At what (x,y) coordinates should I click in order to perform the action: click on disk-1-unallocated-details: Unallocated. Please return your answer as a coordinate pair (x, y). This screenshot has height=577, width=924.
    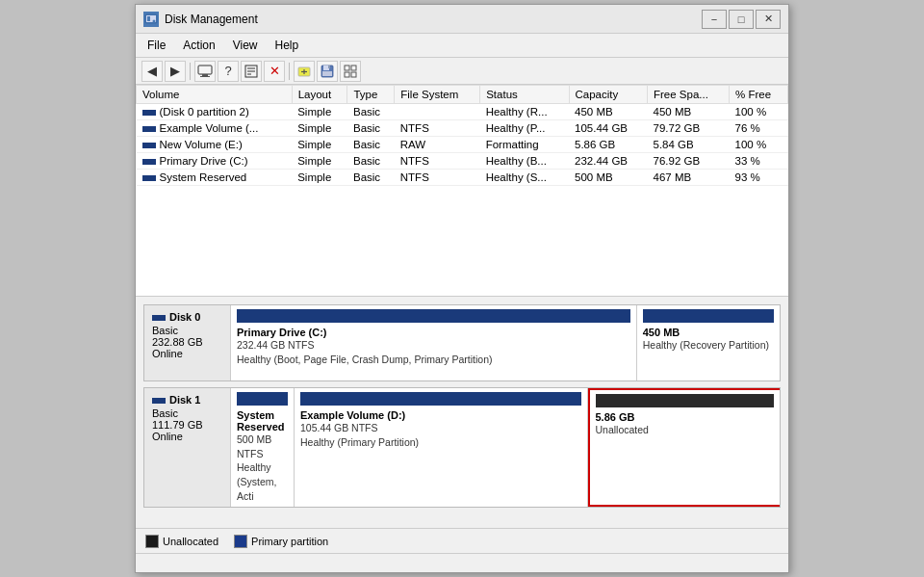
    Looking at the image, I should click on (685, 430).